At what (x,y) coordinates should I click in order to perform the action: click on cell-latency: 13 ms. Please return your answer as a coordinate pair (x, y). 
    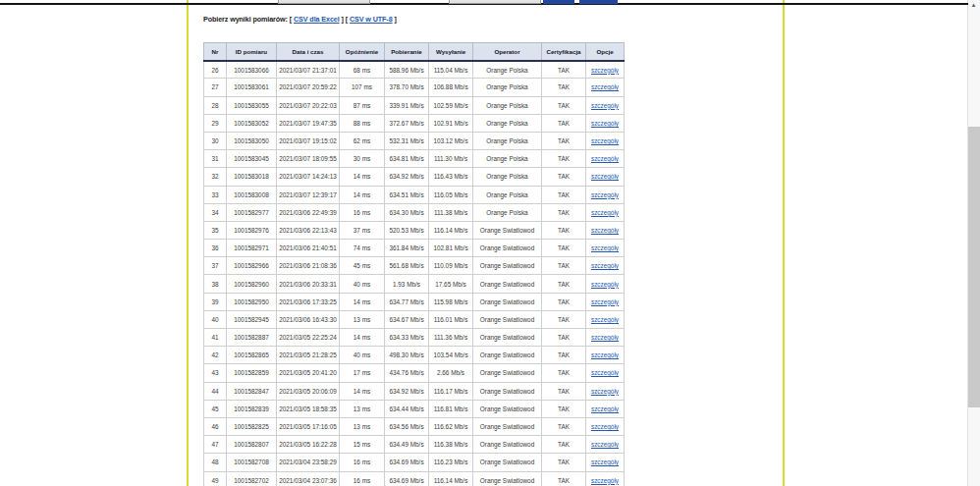
    Looking at the image, I should click on (362, 319).